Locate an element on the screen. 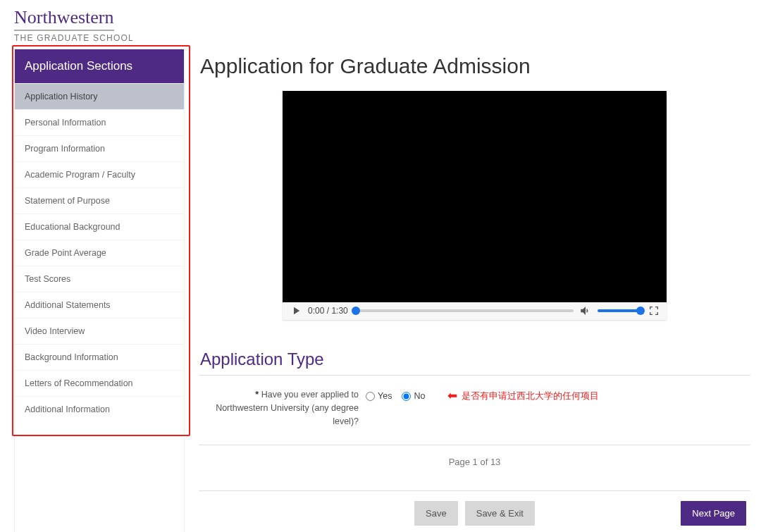  question-label: * Have you ever applied to Northwestern … is located at coordinates (283, 408).